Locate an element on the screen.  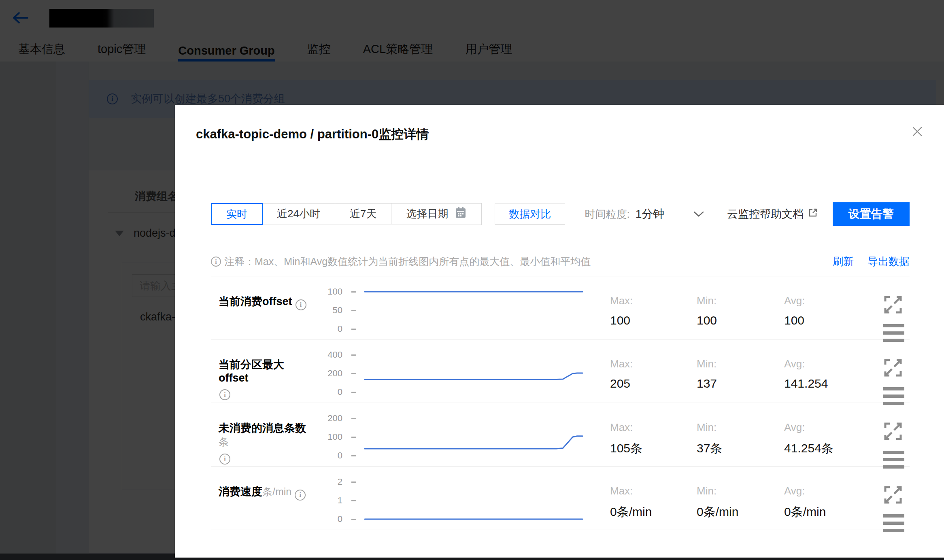
metric-title: 消费速度 is located at coordinates (240, 492).